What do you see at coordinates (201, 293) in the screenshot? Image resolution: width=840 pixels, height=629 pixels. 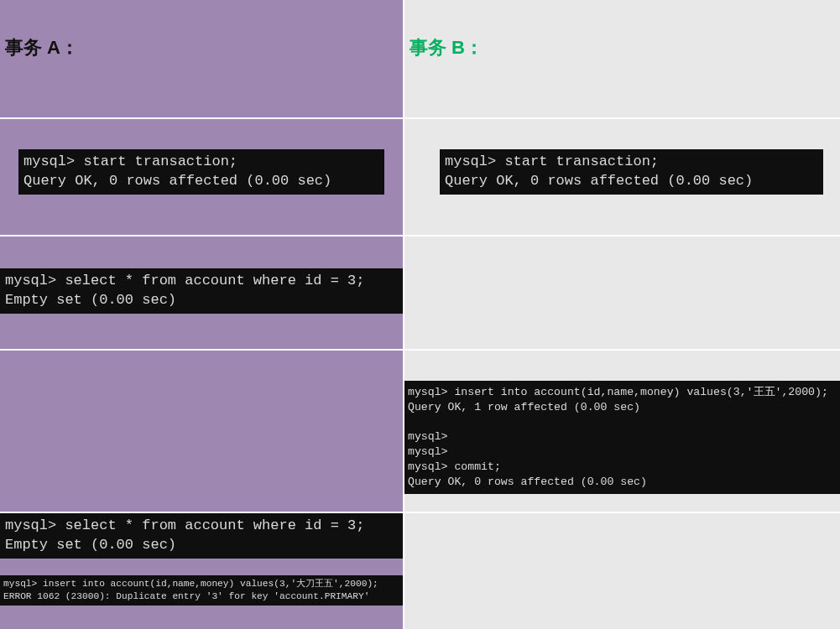 I see `cell-a-select1: mysql> select * from account where id = …` at bounding box center [201, 293].